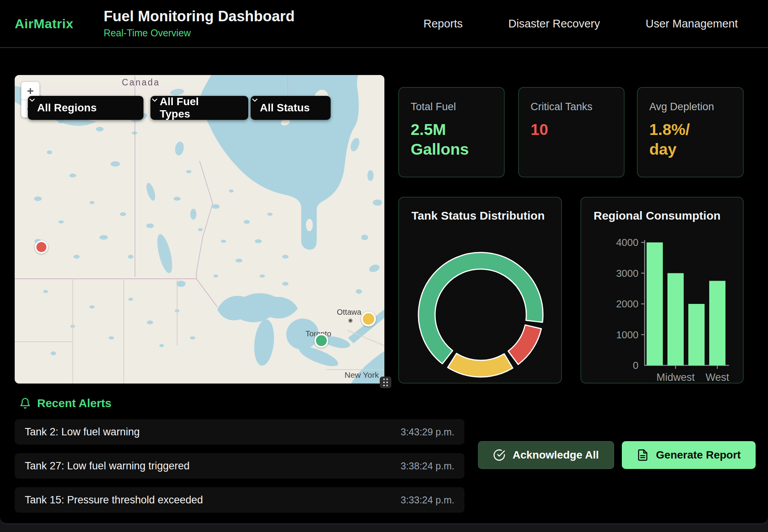  I want to click on filter-dropdown-all-status: All Status, so click(291, 108).